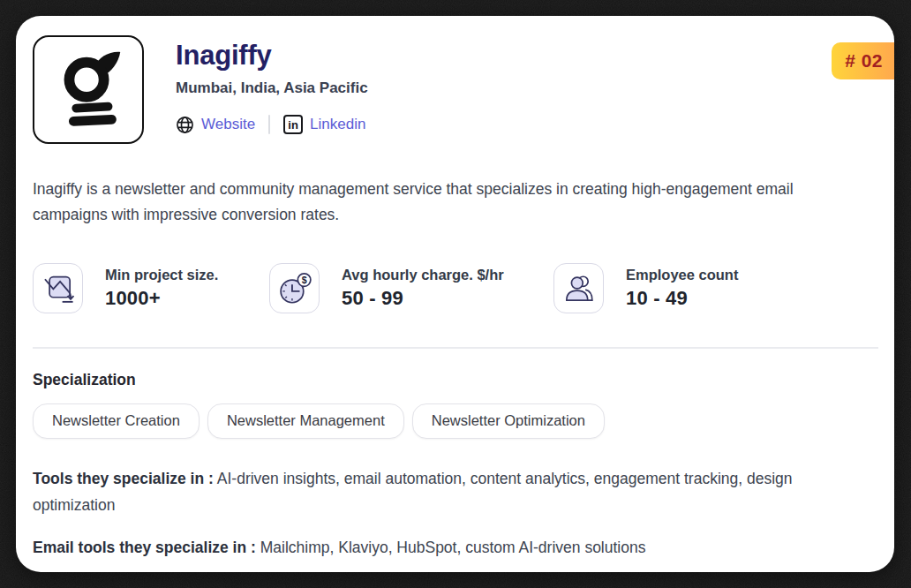 This screenshot has width=911, height=588. What do you see at coordinates (295, 288) in the screenshot?
I see `stat-icon-box: $` at bounding box center [295, 288].